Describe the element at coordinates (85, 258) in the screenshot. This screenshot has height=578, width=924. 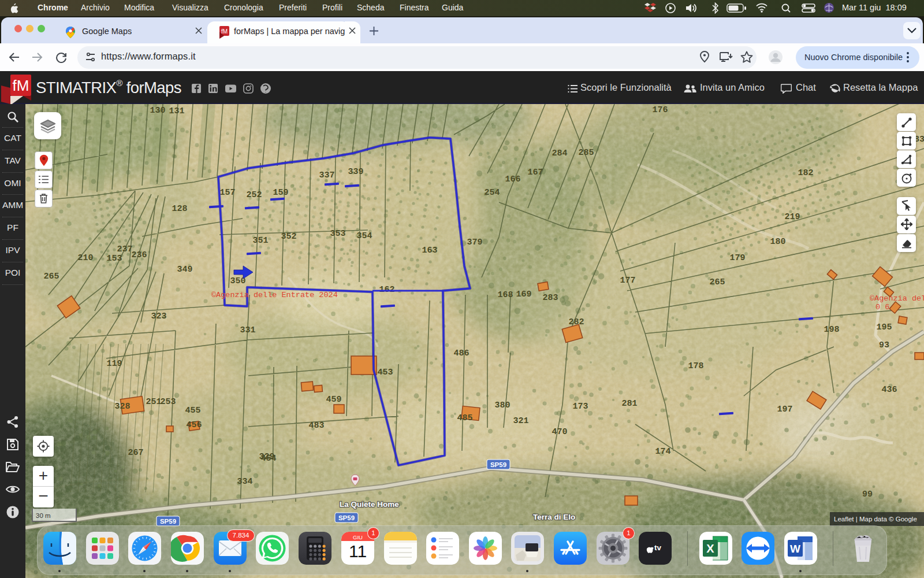
I see `svg-text: 210` at that location.